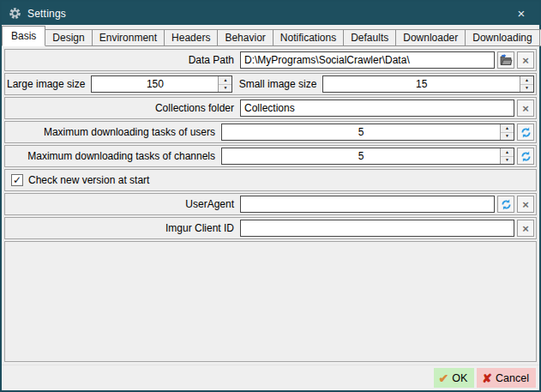 This screenshot has height=392, width=541. Describe the element at coordinates (271, 377) in the screenshot. I see `footer-bar: ✔ OK ✘ Cancel` at that location.